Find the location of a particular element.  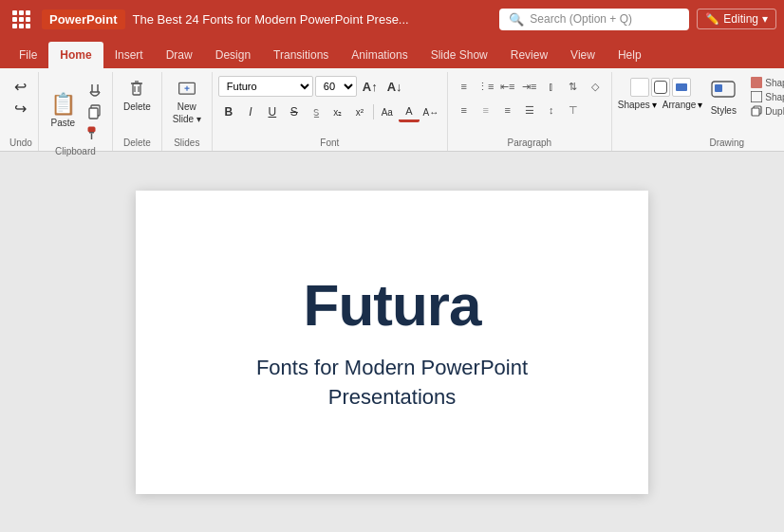

bold-button: B is located at coordinates (229, 112).